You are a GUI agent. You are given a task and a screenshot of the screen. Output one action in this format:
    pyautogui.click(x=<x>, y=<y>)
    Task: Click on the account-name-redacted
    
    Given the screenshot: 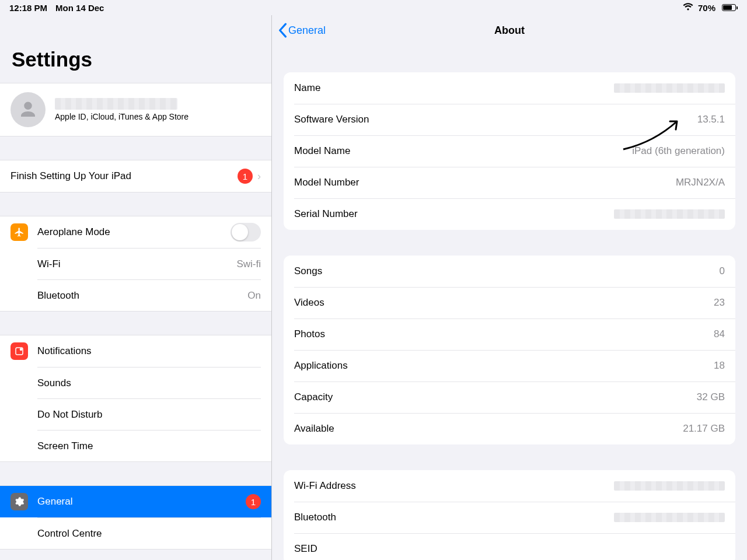 What is the action you would take?
    pyautogui.click(x=116, y=104)
    